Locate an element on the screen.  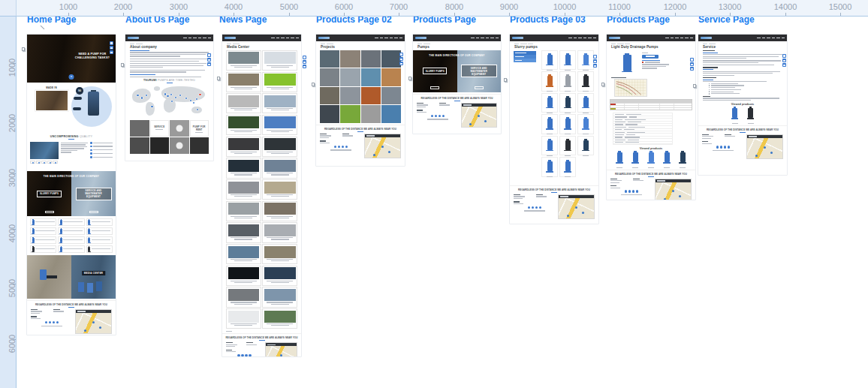
product-photo is located at coordinates (627, 63).